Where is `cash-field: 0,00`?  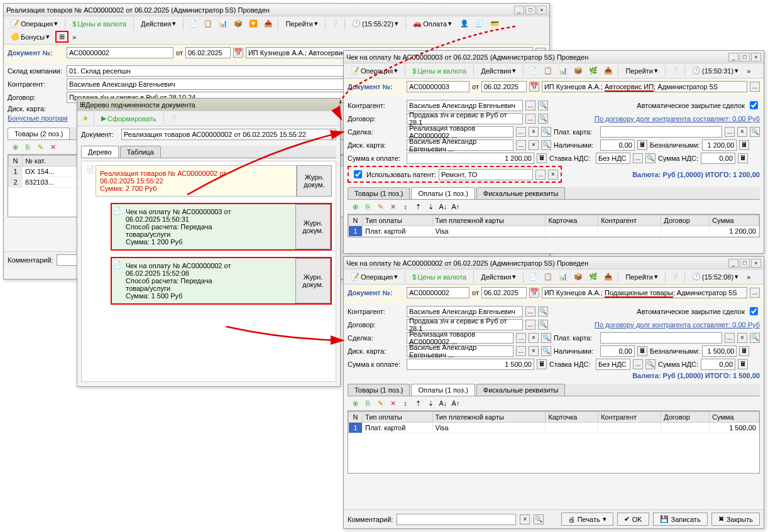
cash-field: 0,00 is located at coordinates (617, 145).